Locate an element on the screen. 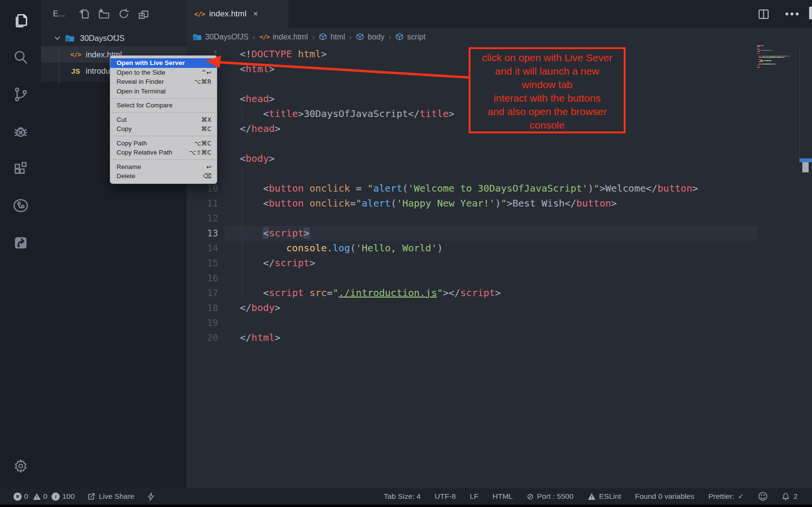  status-item-lf: LF is located at coordinates (474, 496).